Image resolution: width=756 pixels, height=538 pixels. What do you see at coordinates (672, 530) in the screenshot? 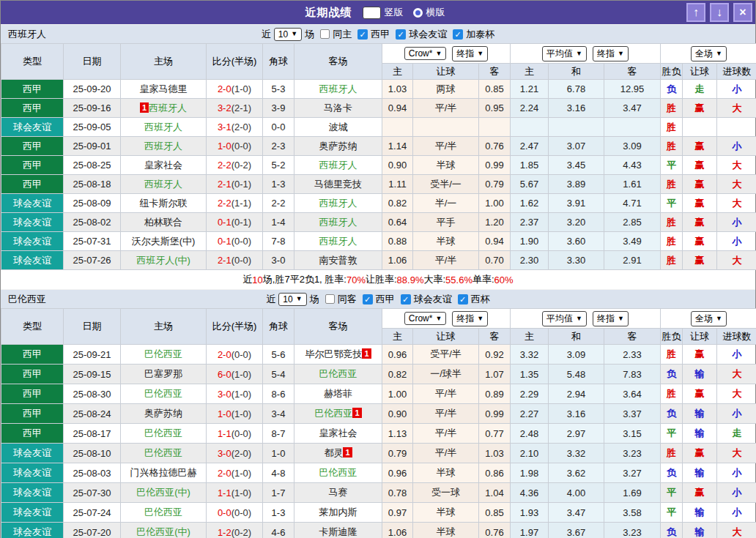
I see `result-winlose: 负` at bounding box center [672, 530].